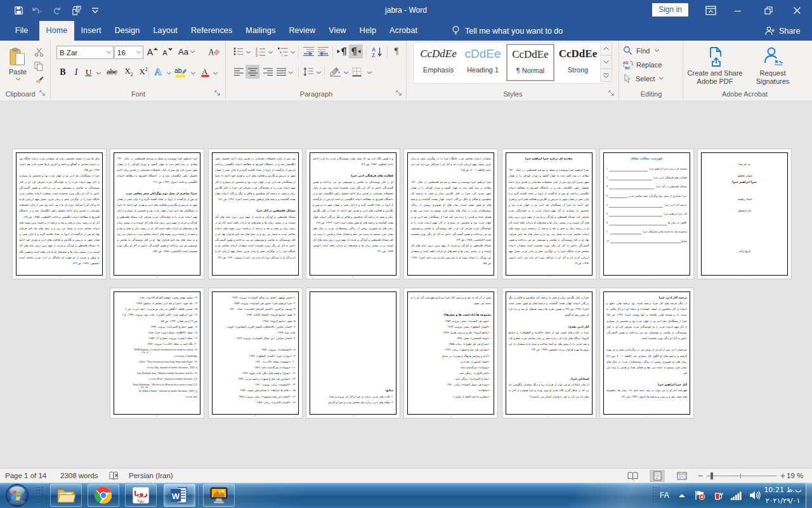 The height and width of the screenshot is (508, 812). I want to click on justify-arrow, so click(291, 72).